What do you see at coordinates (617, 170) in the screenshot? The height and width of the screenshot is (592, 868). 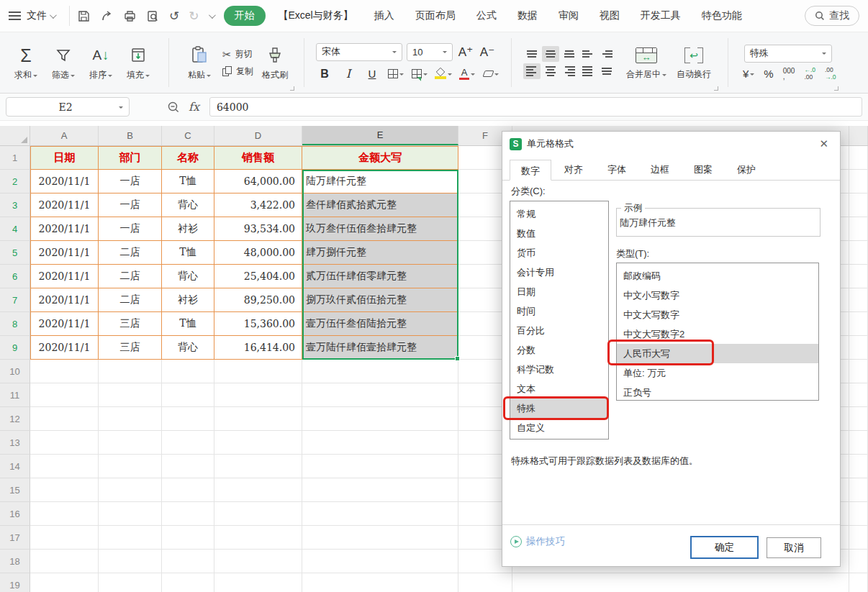 I see `dialog-tab: 字体` at bounding box center [617, 170].